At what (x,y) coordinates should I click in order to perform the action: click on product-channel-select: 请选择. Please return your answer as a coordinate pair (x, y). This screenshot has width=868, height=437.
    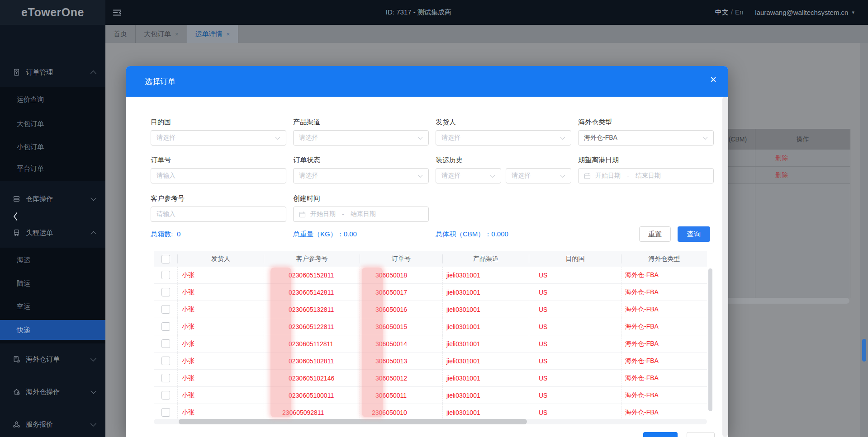
    Looking at the image, I should click on (361, 138).